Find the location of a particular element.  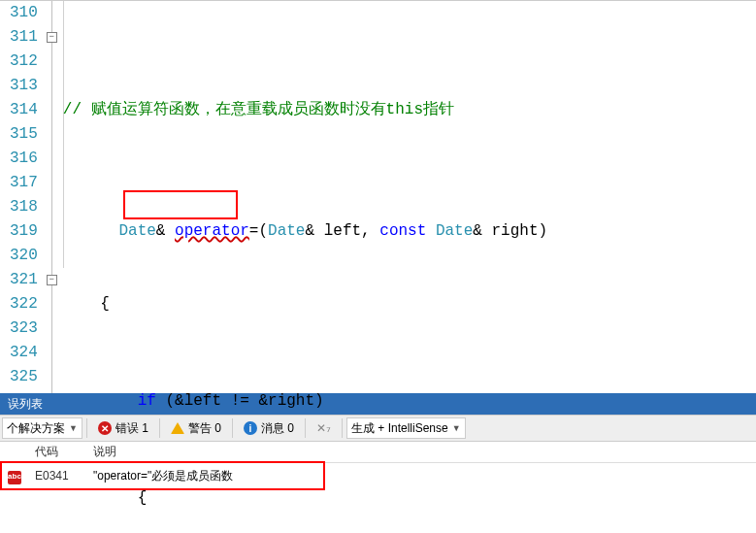

line-number: 315 is located at coordinates (23, 134).